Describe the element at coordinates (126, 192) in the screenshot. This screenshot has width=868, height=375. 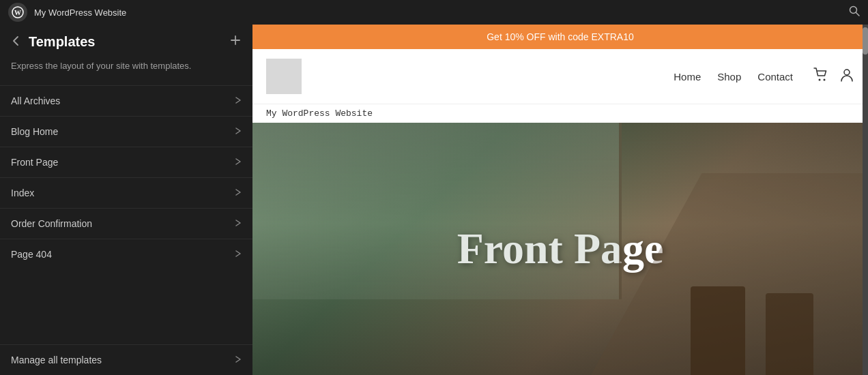
I see `sidebar-item-index: Index` at that location.